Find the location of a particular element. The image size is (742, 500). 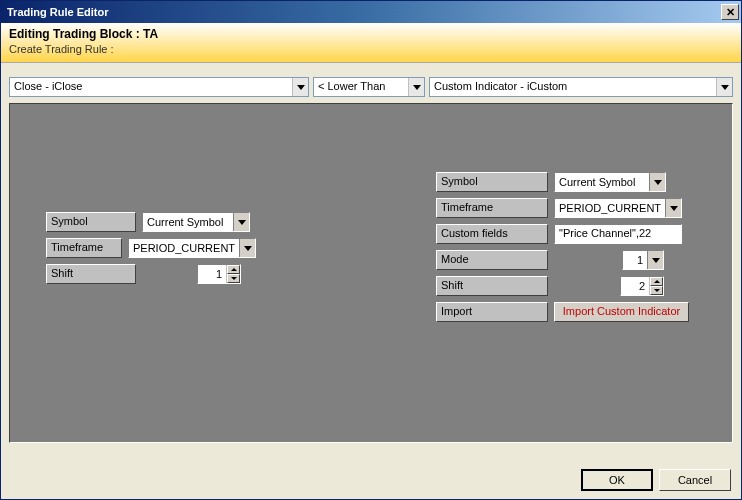

rule-selector-row: Close - iClose < Lower Than Custom Indic… is located at coordinates (371, 82).